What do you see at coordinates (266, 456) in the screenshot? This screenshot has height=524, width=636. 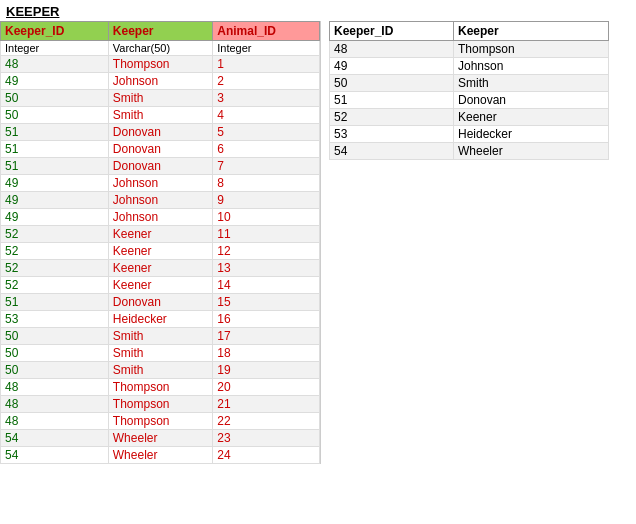 I see `cell-animal-id: 24` at bounding box center [266, 456].